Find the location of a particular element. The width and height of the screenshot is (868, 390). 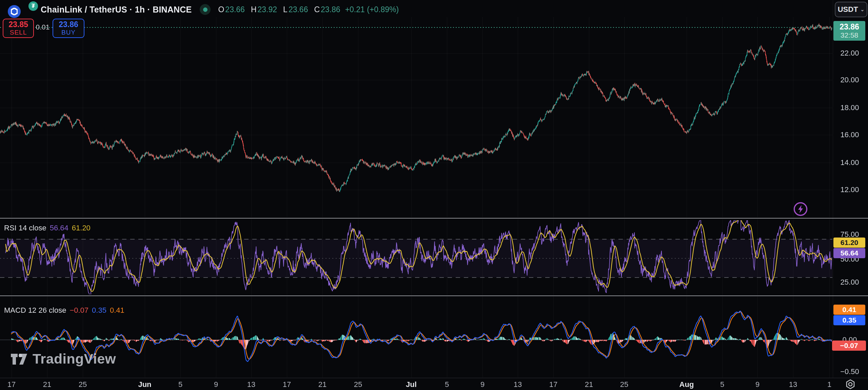

bar-countdown: 32:58 is located at coordinates (850, 35).